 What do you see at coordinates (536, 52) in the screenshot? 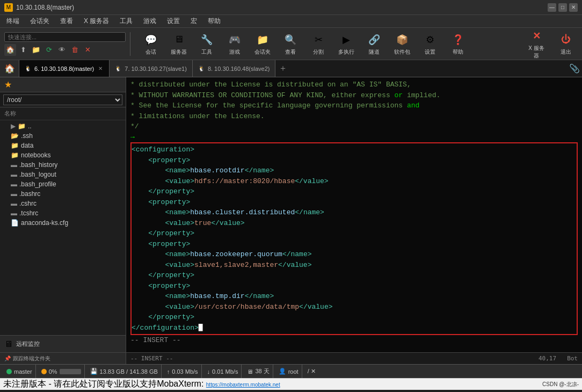
I see `toolbar-xserver-label: X 服务器` at bounding box center [536, 52].